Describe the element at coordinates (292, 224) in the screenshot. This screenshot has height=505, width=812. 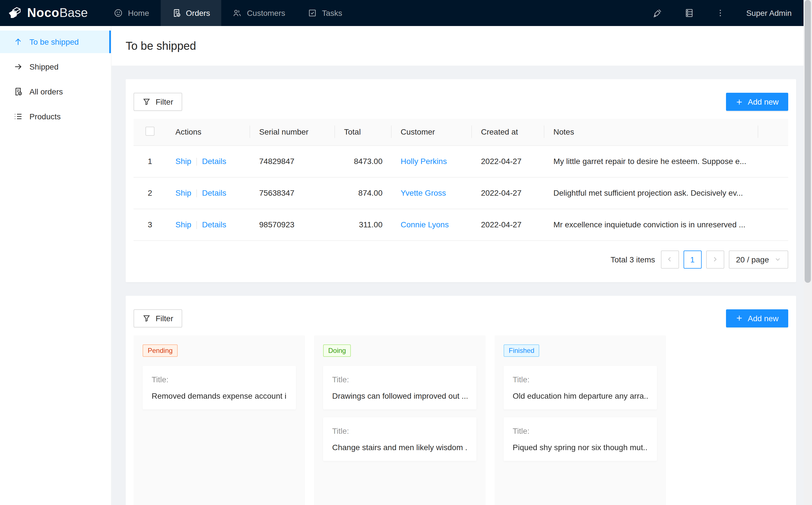
I see `serial-number-cell: 98570923` at that location.